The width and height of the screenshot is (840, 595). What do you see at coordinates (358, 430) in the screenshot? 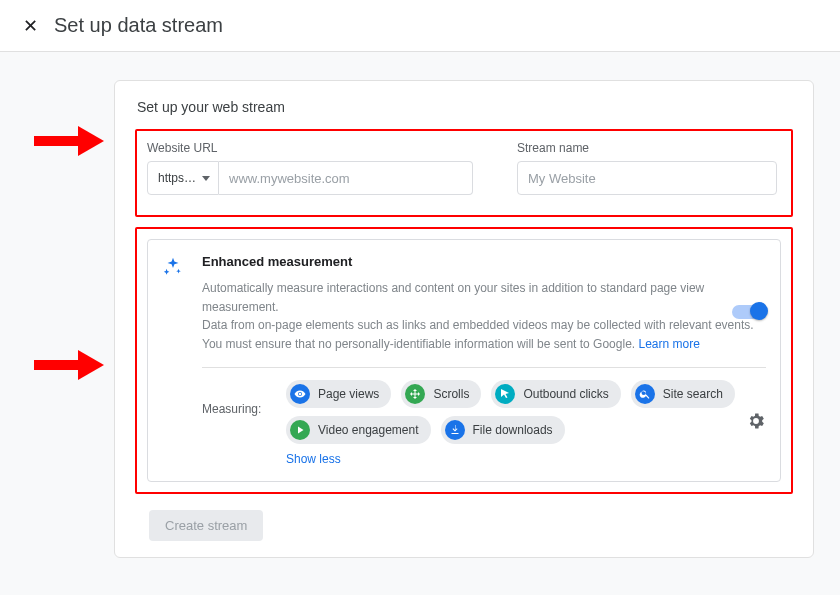
I see `chip-video-engagement: Video engagement` at bounding box center [358, 430].